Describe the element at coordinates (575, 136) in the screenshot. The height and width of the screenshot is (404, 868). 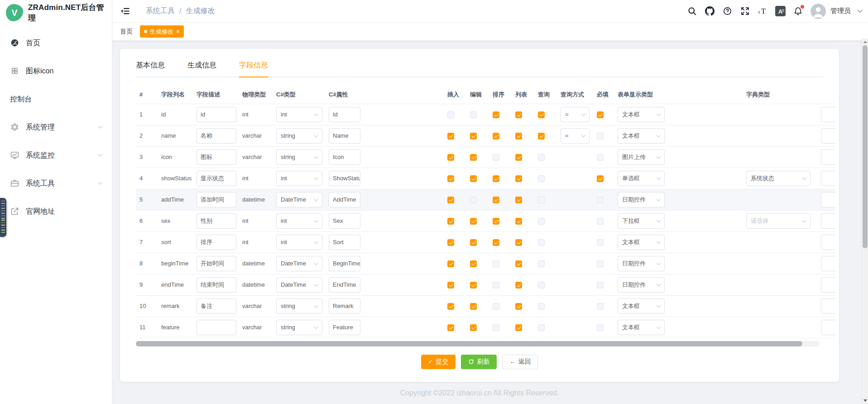
I see `select-query-type: =` at that location.